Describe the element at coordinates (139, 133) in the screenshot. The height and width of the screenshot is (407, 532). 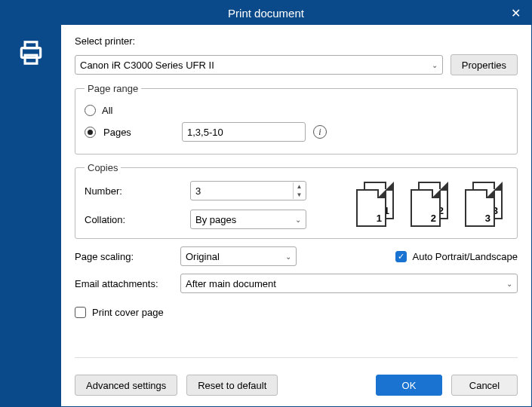
I see `radio-pages-label: Pages` at that location.